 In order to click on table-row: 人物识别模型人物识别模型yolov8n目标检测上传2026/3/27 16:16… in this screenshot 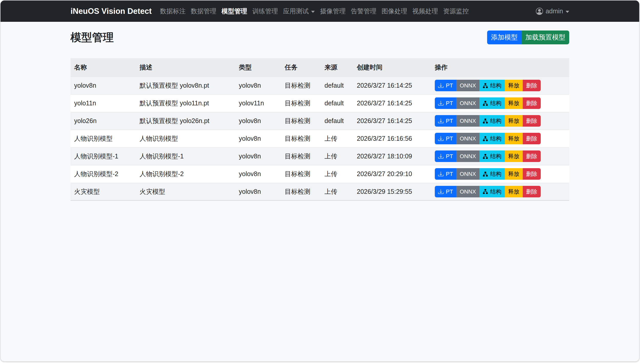, I will do `click(320, 138)`.